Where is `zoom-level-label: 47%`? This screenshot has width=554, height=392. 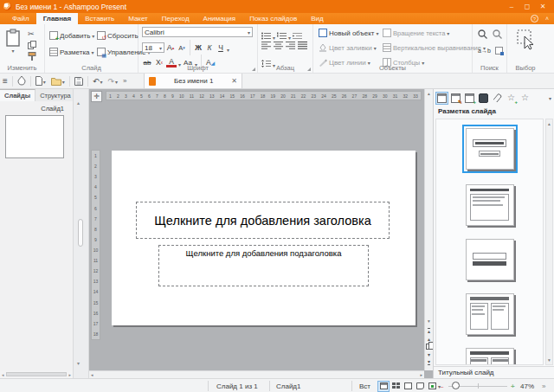
zoom-level-label: 47% is located at coordinates (527, 386).